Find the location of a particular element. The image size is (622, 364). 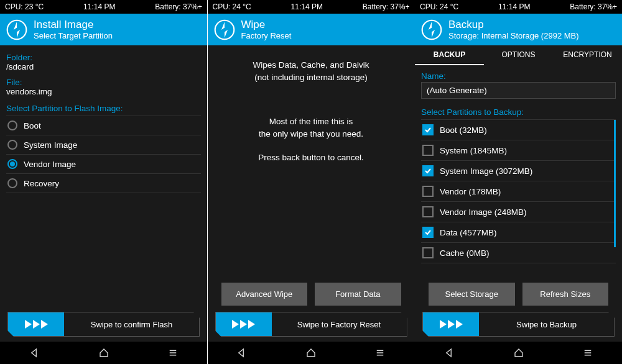

swipe-slider: Swipe to Factory Reset is located at coordinates (311, 324).